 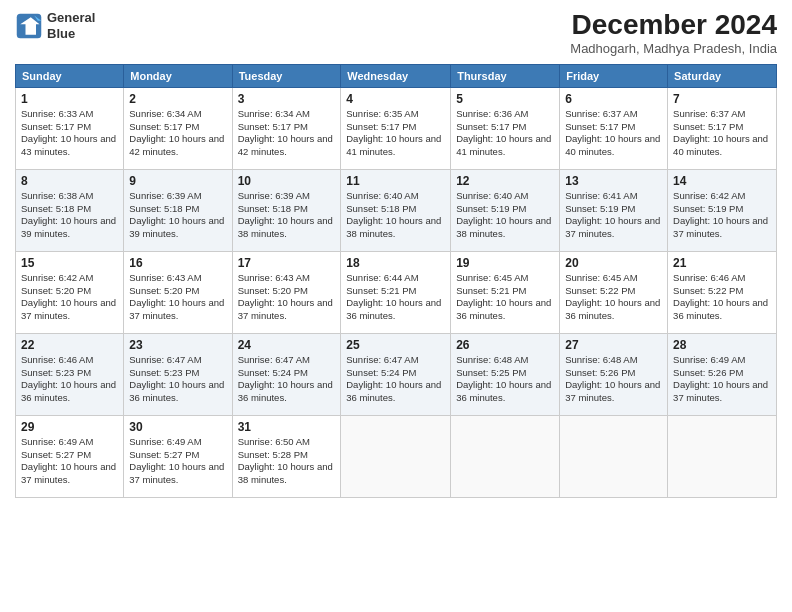 What do you see at coordinates (286, 76) in the screenshot?
I see `col-tuesday: Tuesday` at bounding box center [286, 76].